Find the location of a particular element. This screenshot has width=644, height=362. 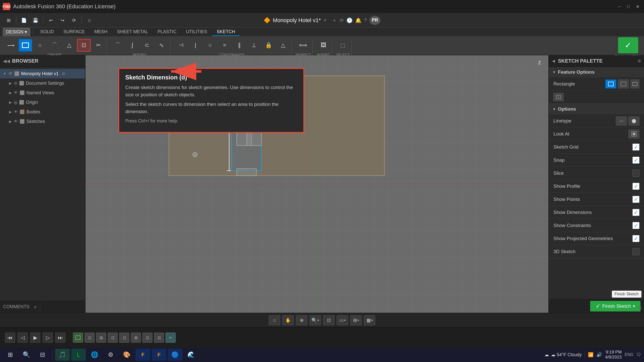

tl-prev-btn: ◁ is located at coordinates (23, 338).